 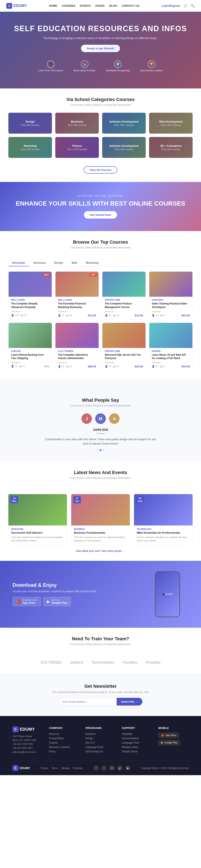 What do you see at coordinates (38, 529) in the screenshot?
I see `news-tag-1: Education` at bounding box center [38, 529].